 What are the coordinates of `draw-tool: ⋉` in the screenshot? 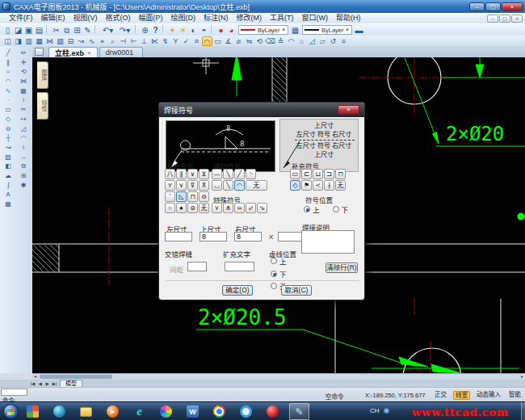 It's located at (155, 41).